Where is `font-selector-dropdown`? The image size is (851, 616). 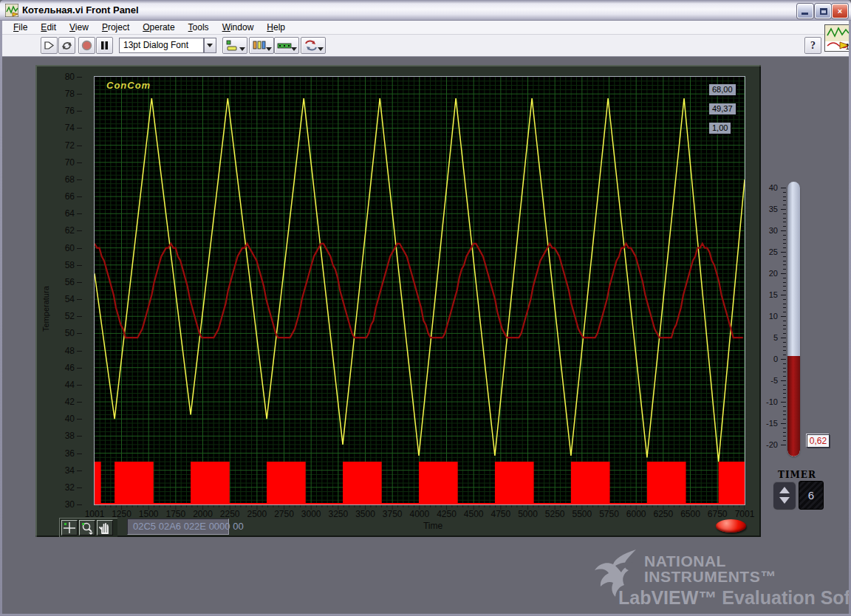 font-selector-dropdown is located at coordinates (210, 46).